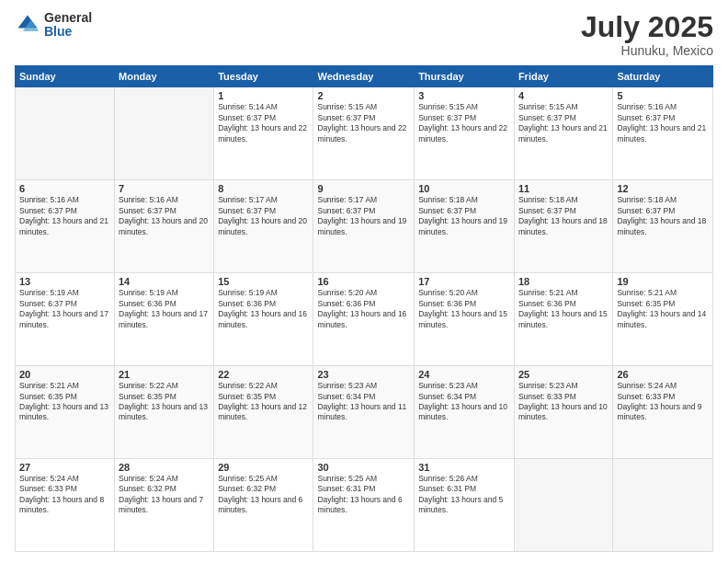  What do you see at coordinates (263, 402) in the screenshot?
I see `day-info: Sunrise: 5:22 AM Sunset: 6:35 PM Dayligh…` at bounding box center [263, 402].